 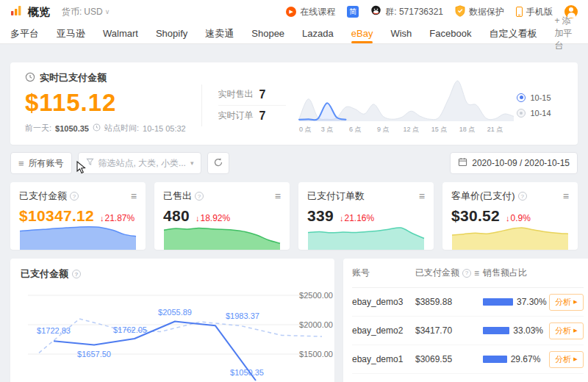 What do you see at coordinates (72, 129) in the screenshot?
I see `prev-day-value: $1050.35` at bounding box center [72, 129].